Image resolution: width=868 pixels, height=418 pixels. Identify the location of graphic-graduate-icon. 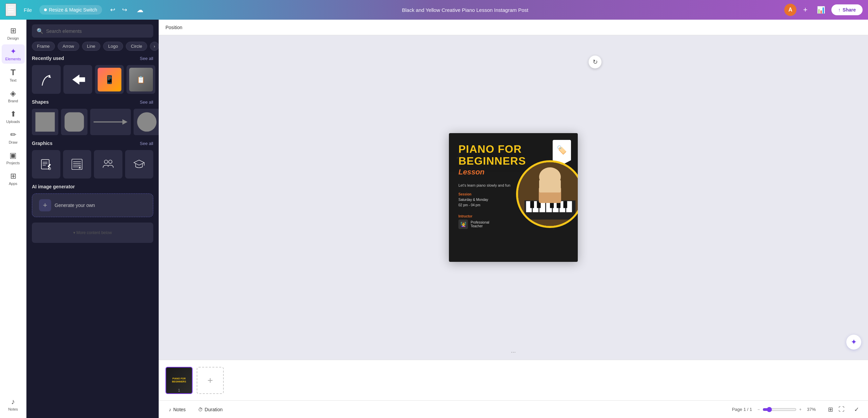
(139, 164).